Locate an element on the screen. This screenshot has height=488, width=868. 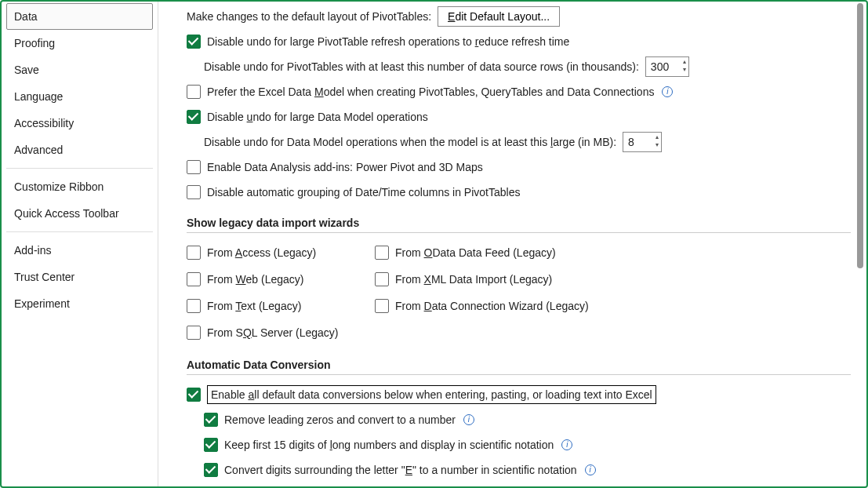
from-wizard-checkbox is located at coordinates (382, 306).